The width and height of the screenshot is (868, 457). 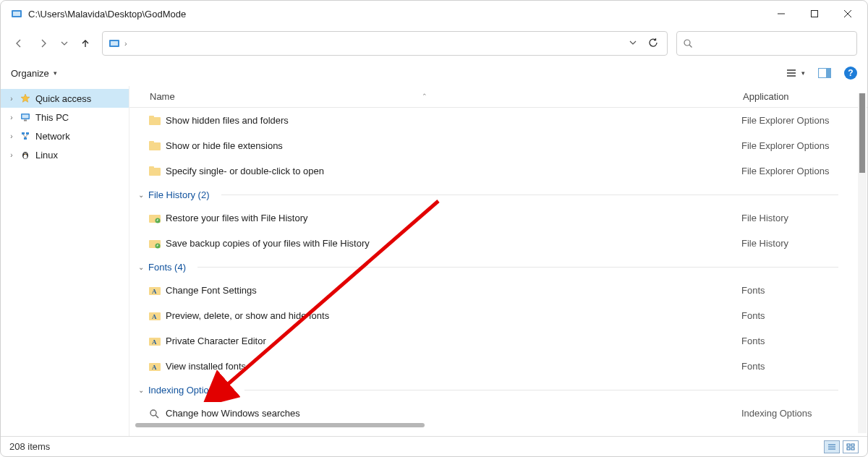 What do you see at coordinates (46, 155) in the screenshot?
I see `sidebar-item-label: Linux` at bounding box center [46, 155].